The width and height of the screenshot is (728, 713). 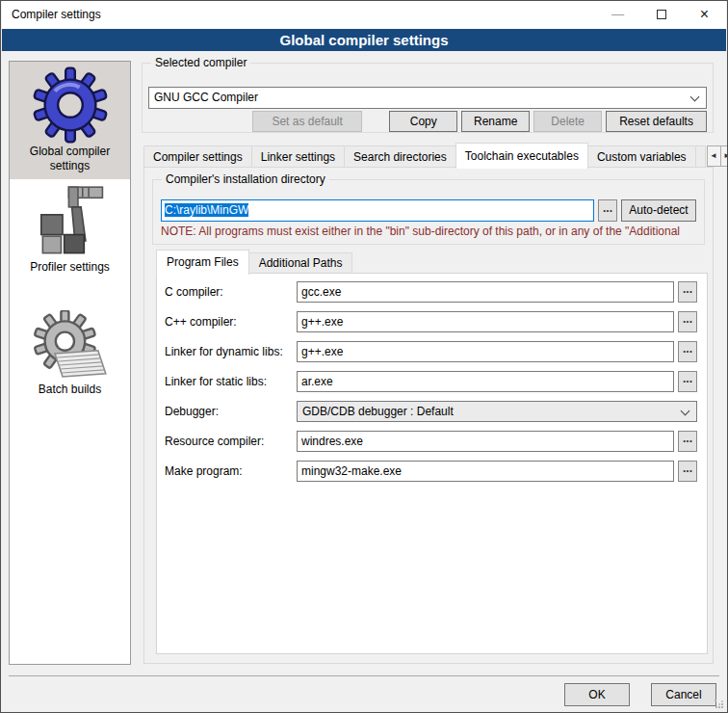 I want to click on sidebar-item-profiler-settings: Profiler settings, so click(x=69, y=229).